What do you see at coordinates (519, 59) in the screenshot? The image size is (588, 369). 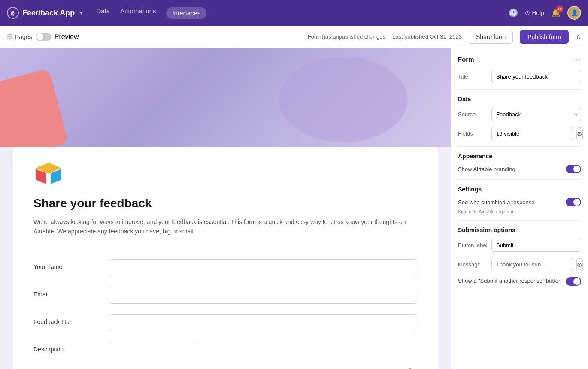 I see `panel-form-header: Form ···` at bounding box center [519, 59].